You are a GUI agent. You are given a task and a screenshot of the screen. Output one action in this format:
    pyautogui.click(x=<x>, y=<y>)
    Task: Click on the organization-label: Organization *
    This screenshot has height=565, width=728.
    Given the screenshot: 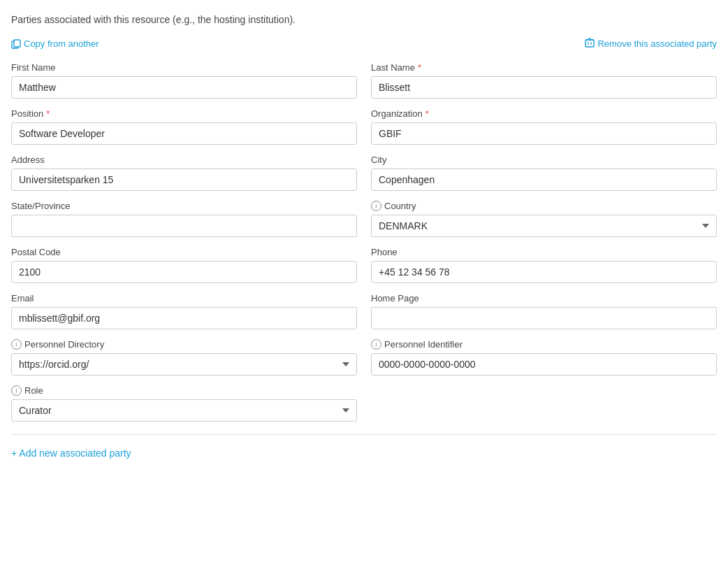 What is the action you would take?
    pyautogui.click(x=544, y=113)
    